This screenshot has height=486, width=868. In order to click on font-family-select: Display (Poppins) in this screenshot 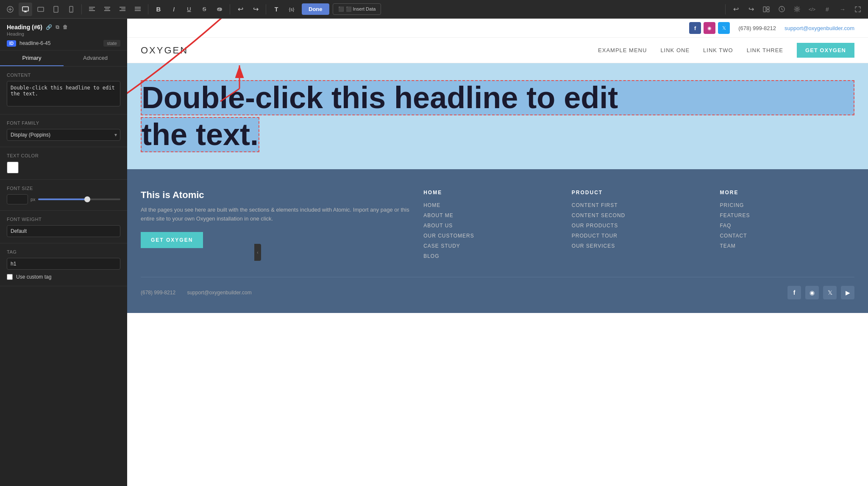, I will do `click(64, 135)`.